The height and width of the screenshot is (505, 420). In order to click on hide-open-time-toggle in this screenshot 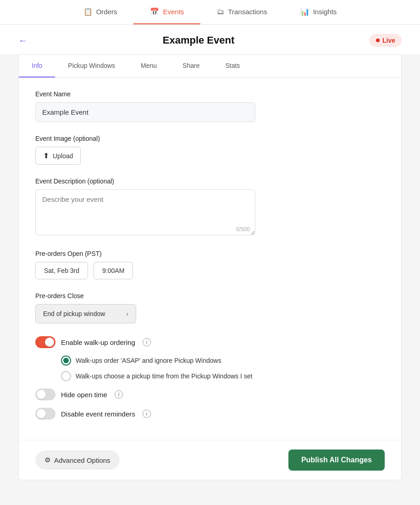, I will do `click(45, 394)`.